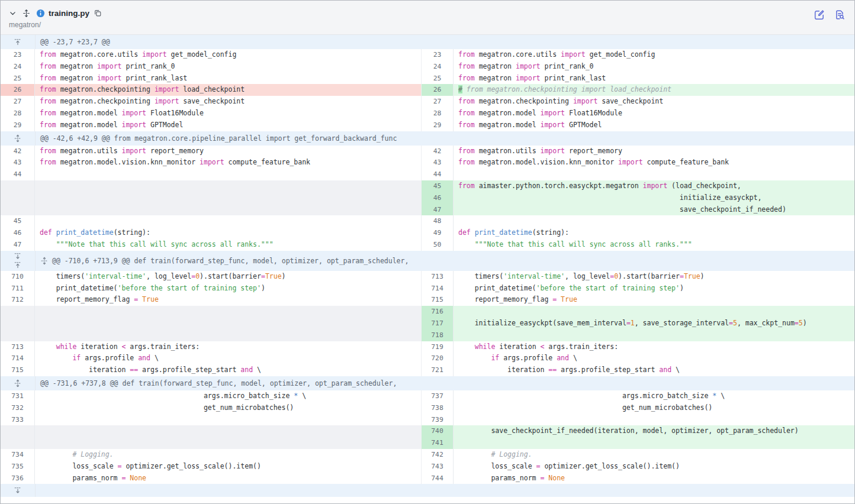 This screenshot has width=855, height=504. What do you see at coordinates (437, 358) in the screenshot?
I see `new-line-number: 720` at bounding box center [437, 358].